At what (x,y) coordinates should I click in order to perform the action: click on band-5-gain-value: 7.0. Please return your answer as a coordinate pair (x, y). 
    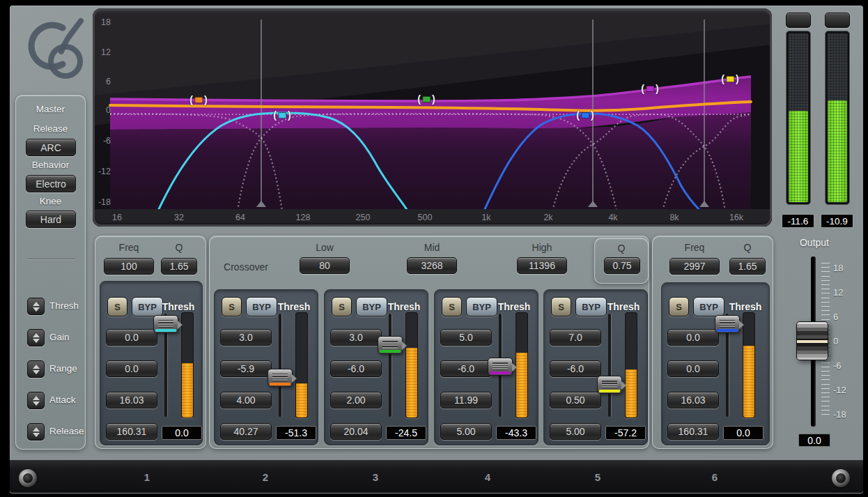
    Looking at the image, I should click on (575, 337).